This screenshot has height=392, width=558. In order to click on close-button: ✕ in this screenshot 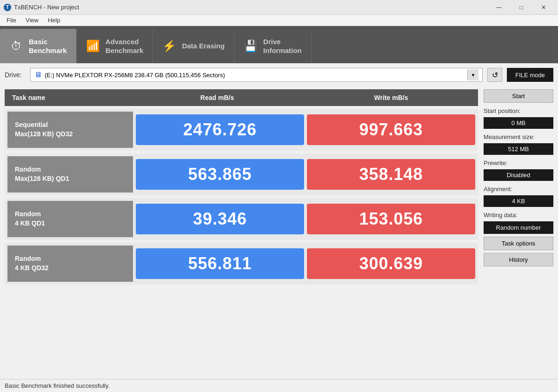, I will do `click(544, 7)`.